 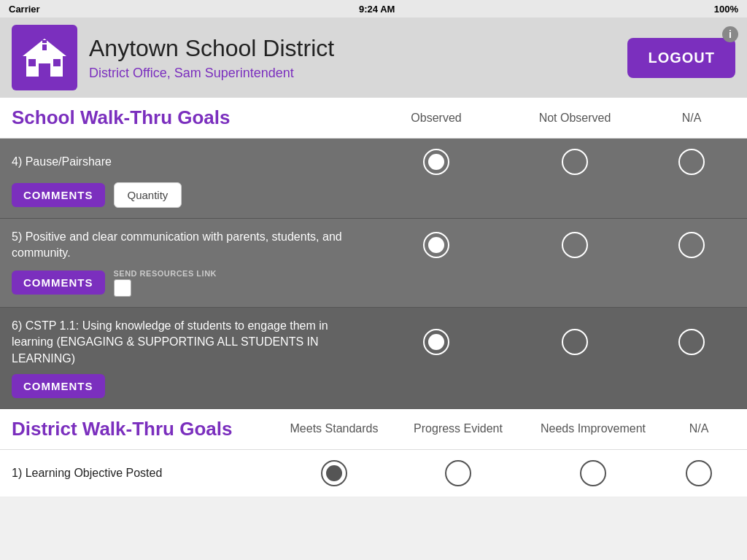 What do you see at coordinates (374, 9) in the screenshot?
I see `status-bar: Carrier 9:24 AM 100%` at bounding box center [374, 9].